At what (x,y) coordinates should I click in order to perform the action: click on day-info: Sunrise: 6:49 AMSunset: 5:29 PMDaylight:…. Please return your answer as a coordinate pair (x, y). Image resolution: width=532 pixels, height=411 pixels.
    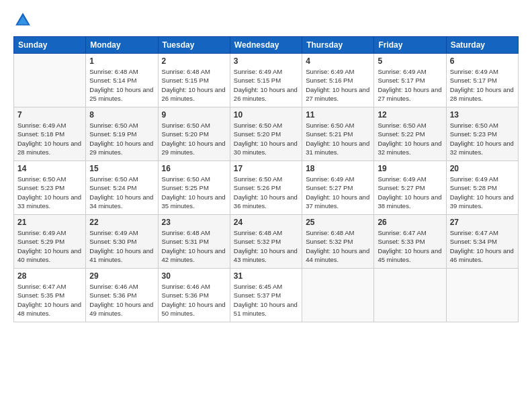
    Looking at the image, I should click on (50, 246).